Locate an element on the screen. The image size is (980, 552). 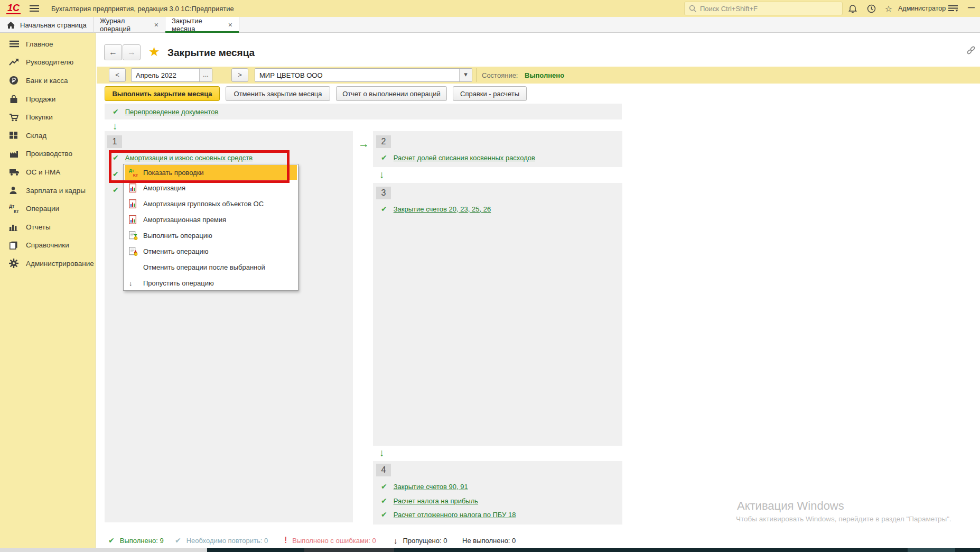
statusbar-not-done: Не выполнено: 0 is located at coordinates (489, 540).